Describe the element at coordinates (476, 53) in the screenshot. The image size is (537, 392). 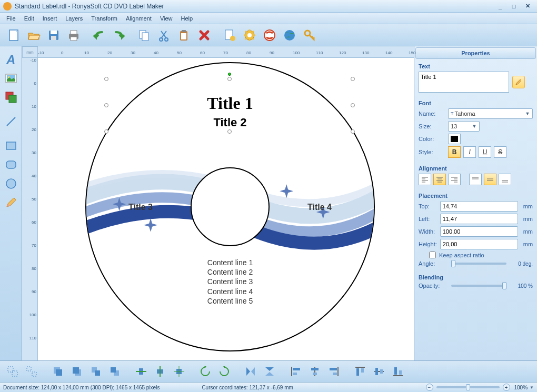
I see `properties-header: Properties` at that location.